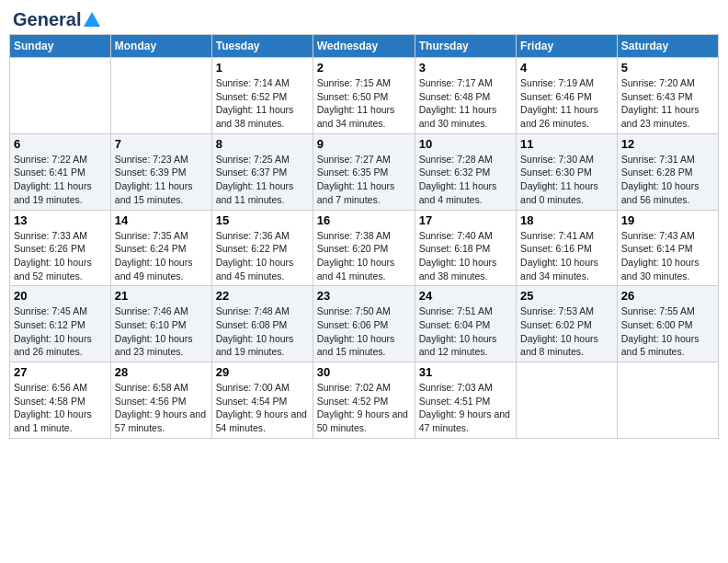  Describe the element at coordinates (161, 248) in the screenshot. I see `calendar-cell: 14Sunrise: 7:35 AMSunset: 6:24 PMDayligh…` at that location.